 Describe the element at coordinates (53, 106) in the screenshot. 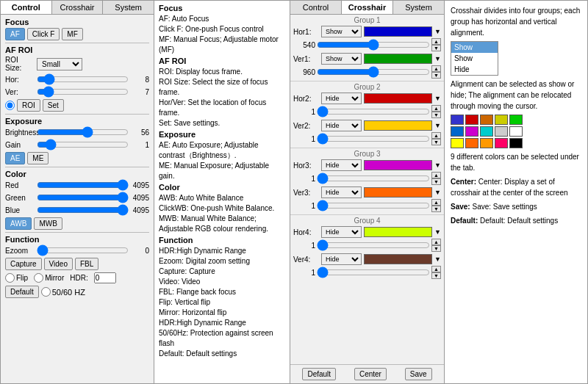

I see `set-button: Set` at that location.